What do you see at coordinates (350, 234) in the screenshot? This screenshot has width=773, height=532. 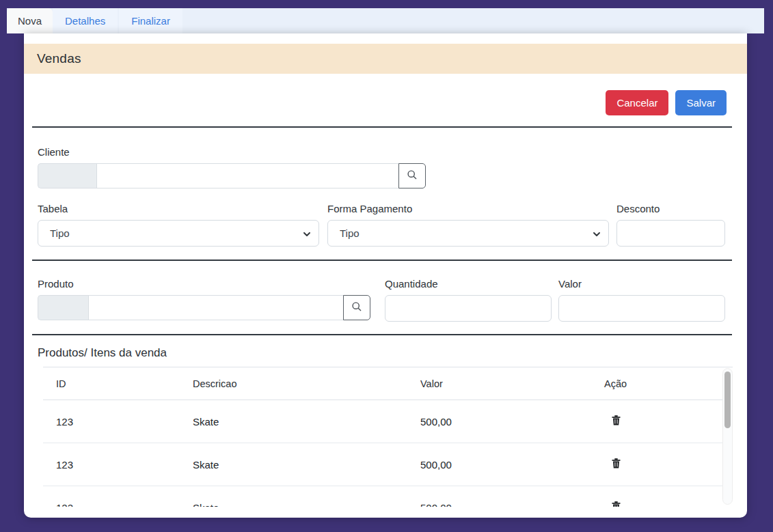 I see `forma-pagamento-selected-value: Tipo` at bounding box center [350, 234].